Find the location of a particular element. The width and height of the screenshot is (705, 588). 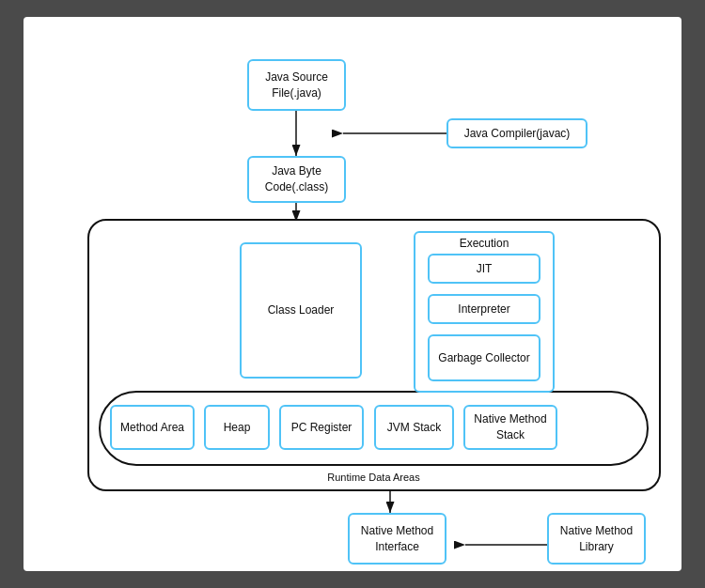

jvm-stack-box: JVM Stack is located at coordinates (414, 427).